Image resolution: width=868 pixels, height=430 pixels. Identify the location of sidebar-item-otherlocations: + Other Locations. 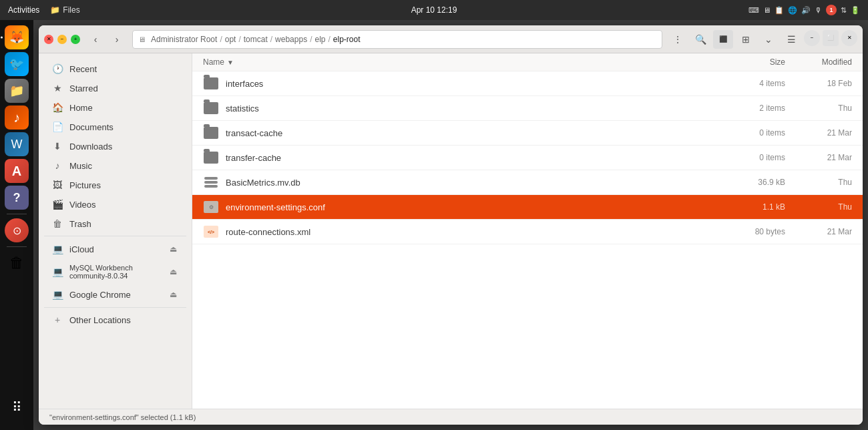
(115, 320).